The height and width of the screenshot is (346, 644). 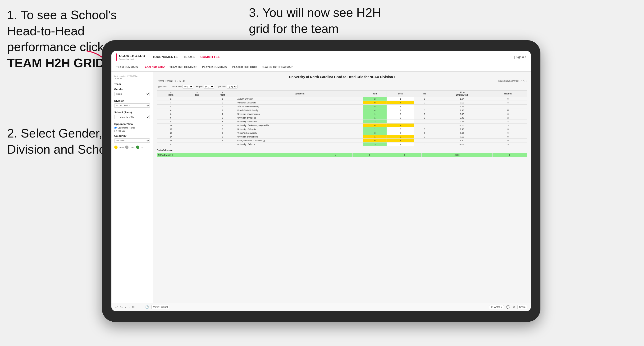 What do you see at coordinates (122, 307) in the screenshot?
I see `redo-icon: ↪` at bounding box center [122, 307].